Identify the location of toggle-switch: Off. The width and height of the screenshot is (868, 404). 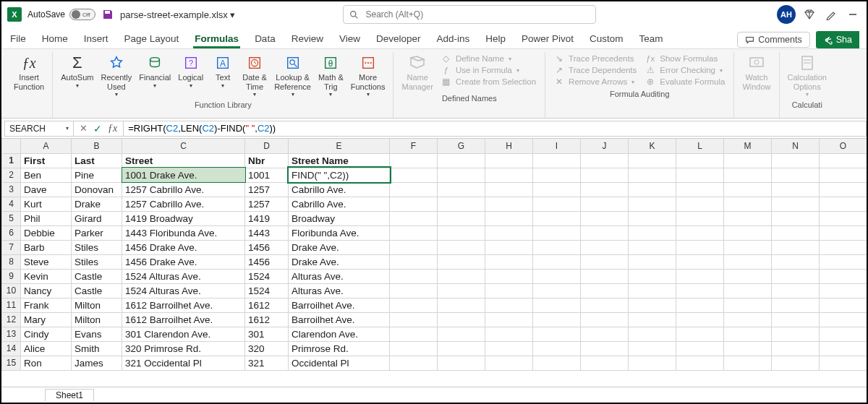
(82, 14).